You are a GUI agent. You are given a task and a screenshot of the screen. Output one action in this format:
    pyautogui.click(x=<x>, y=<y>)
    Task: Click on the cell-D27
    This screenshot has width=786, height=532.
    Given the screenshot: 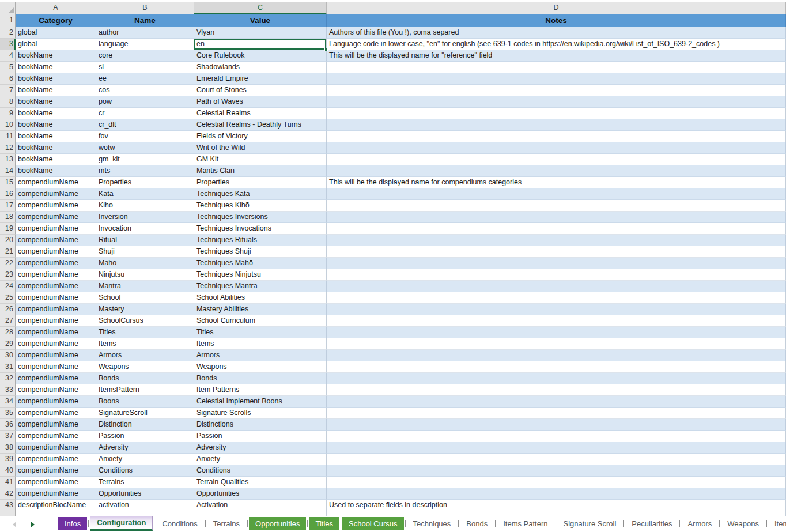 What is the action you would take?
    pyautogui.click(x=557, y=321)
    